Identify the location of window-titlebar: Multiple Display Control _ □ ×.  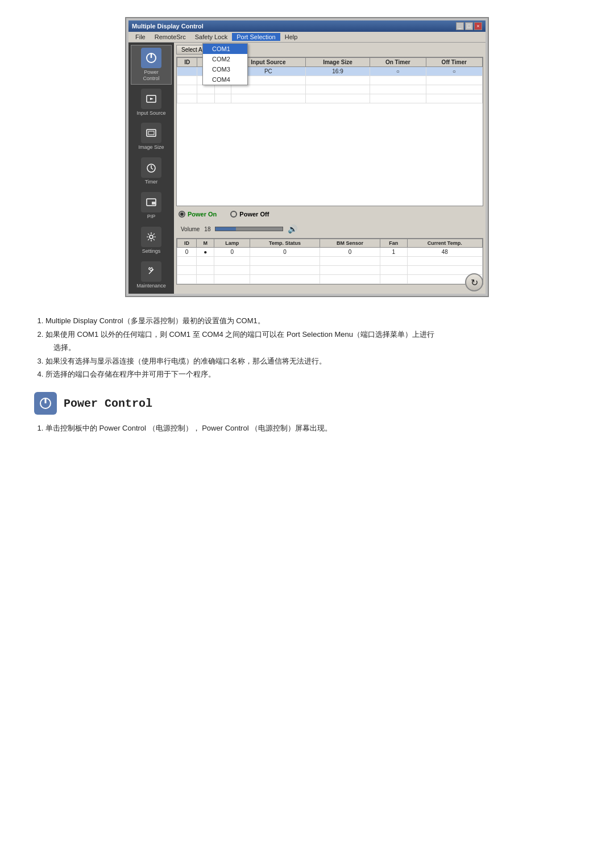
(307, 26).